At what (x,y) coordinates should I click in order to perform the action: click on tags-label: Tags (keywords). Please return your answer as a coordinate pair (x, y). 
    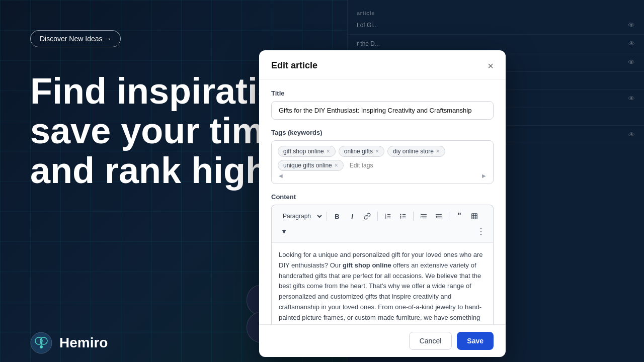
    Looking at the image, I should click on (382, 133).